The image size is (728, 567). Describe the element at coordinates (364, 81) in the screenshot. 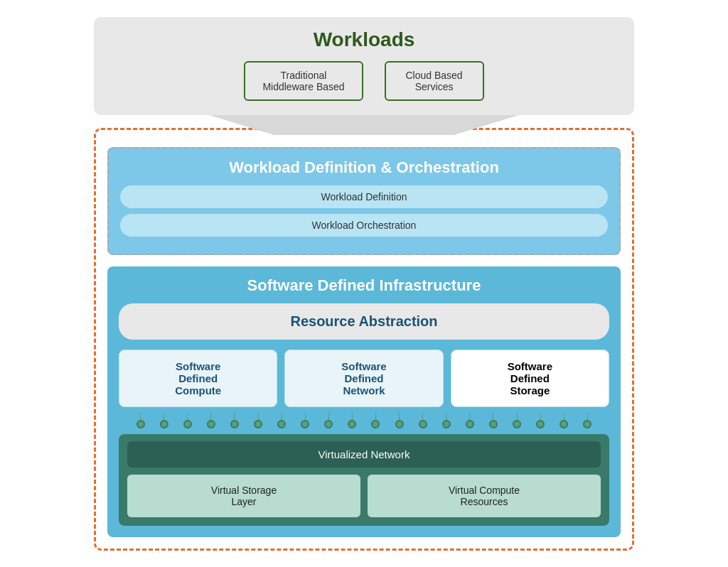

I see `workloads-boxes: TraditionalMiddleware Based Cloud BasedS…` at that location.